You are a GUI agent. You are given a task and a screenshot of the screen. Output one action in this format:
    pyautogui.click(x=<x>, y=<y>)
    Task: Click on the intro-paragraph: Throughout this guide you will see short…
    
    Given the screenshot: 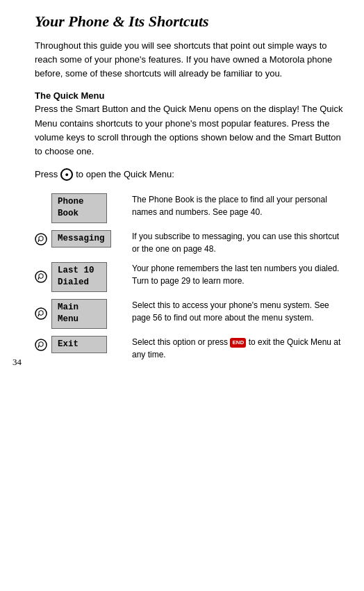 What is the action you would take?
    pyautogui.click(x=189, y=60)
    